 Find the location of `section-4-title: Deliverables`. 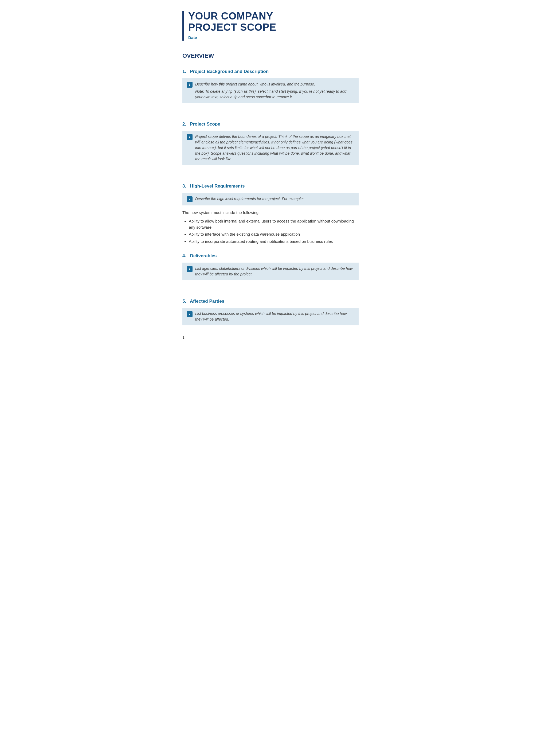

section-4-title: Deliverables is located at coordinates (203, 256).